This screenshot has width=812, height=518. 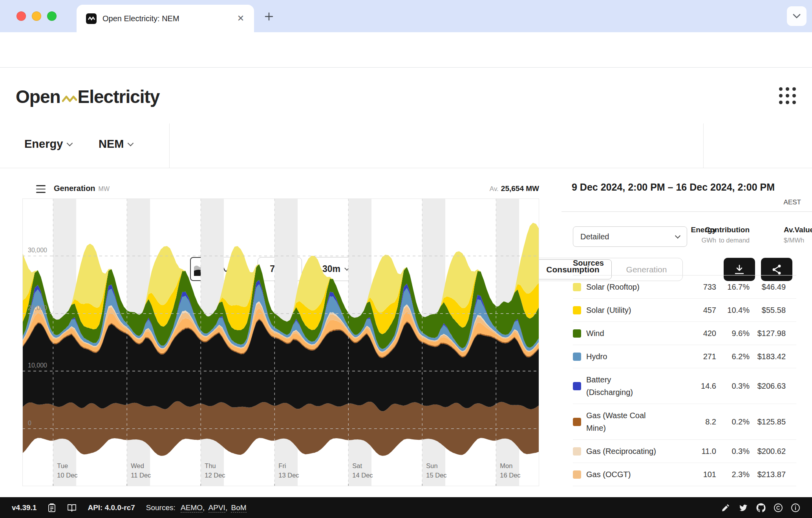 I want to click on metric-select: Energy, so click(x=48, y=144).